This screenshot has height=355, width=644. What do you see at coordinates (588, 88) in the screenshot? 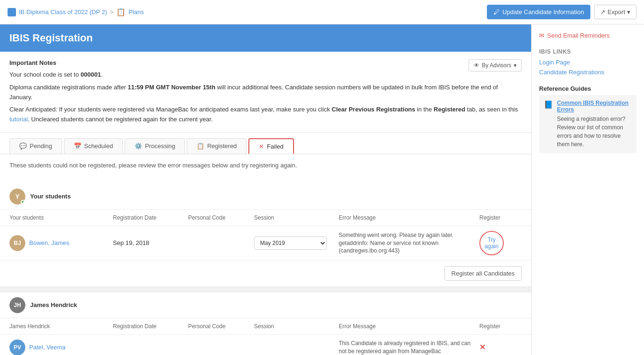
I see `reference-guides-title: Reference Guides` at bounding box center [588, 88].